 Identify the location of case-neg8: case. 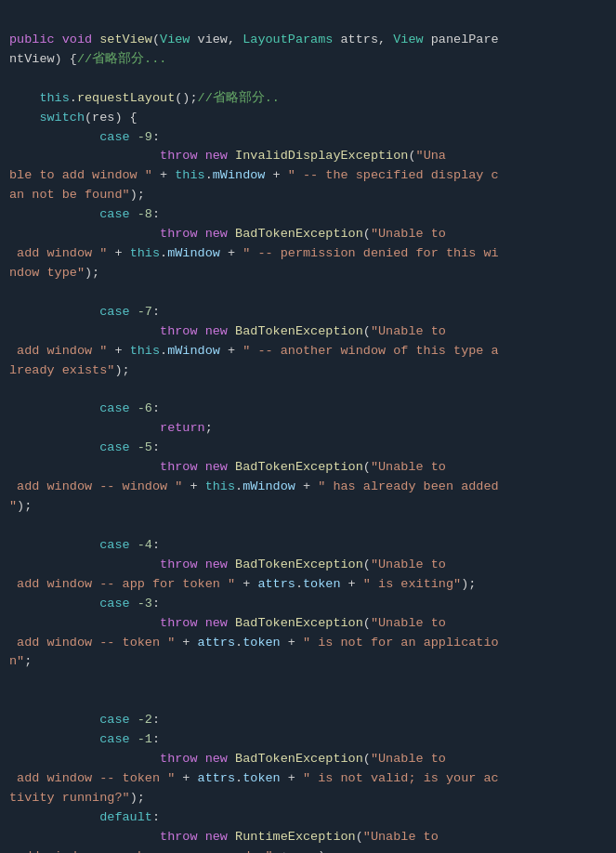
(114, 214).